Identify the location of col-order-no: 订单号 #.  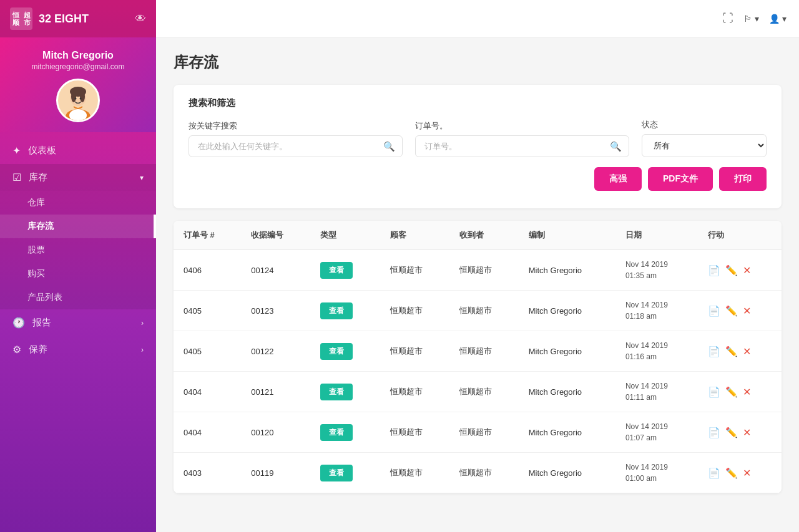
(207, 236).